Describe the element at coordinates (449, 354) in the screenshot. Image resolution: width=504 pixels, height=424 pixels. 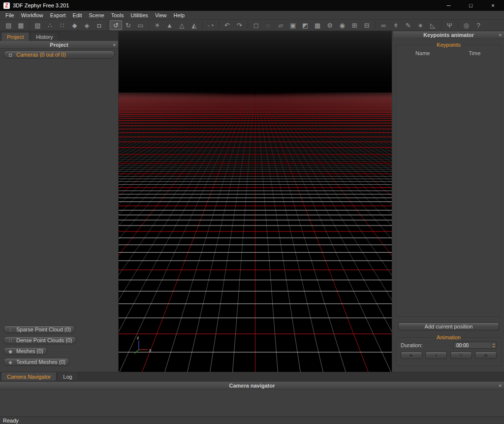
I see `animation-buttons: ▶ ● ↻ ▦` at that location.